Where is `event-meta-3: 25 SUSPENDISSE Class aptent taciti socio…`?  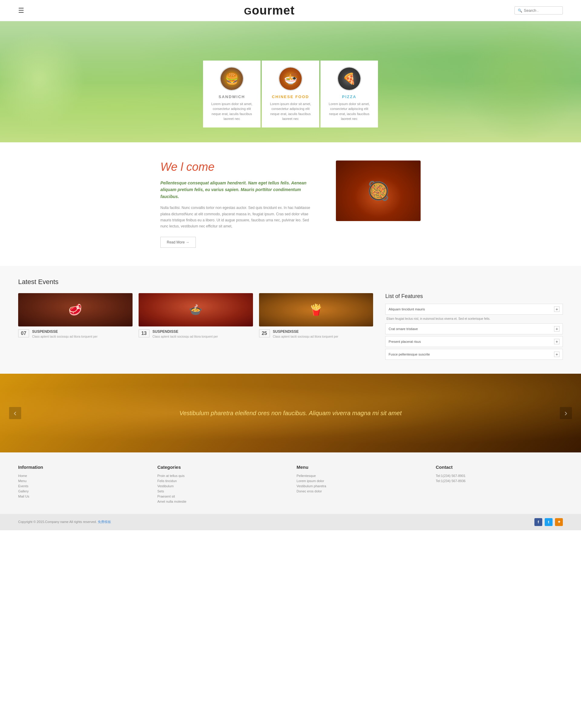 event-meta-3: 25 SUSPENDISSE Class aptent taciti socio… is located at coordinates (316, 334).